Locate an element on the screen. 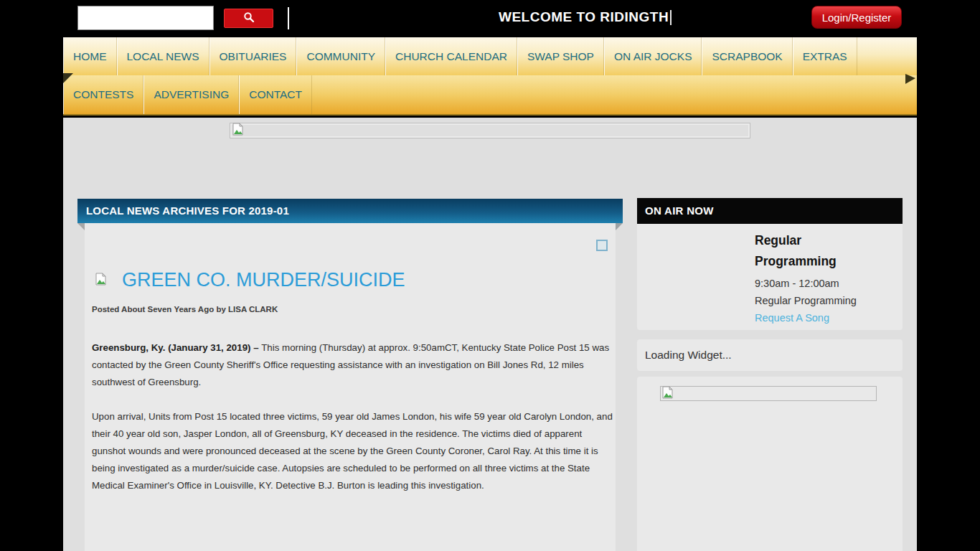 The width and height of the screenshot is (980, 551). nav-row-2: CONTESTS ADVERTISING CONTACT is located at coordinates (490, 95).